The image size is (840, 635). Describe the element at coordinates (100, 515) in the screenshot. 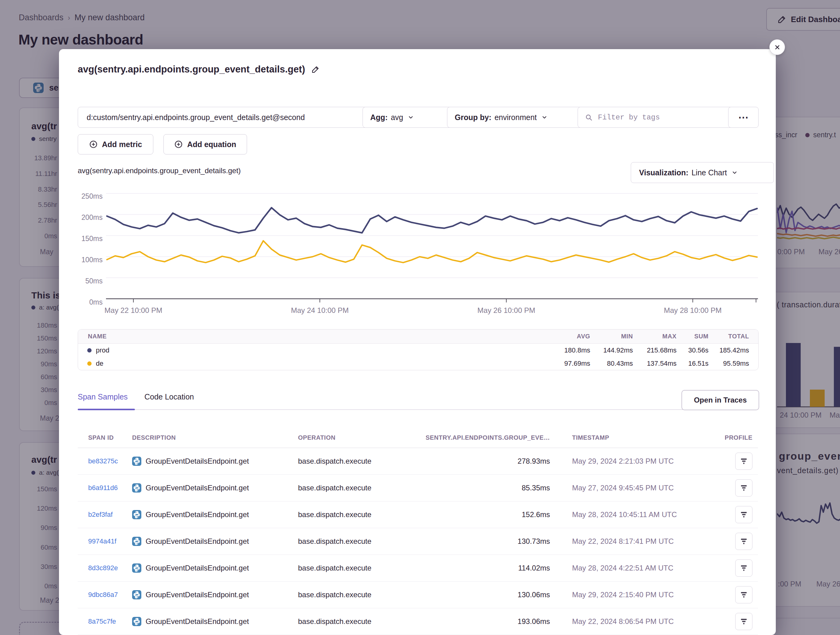

I see `span-id-link: b2ef3faf` at that location.